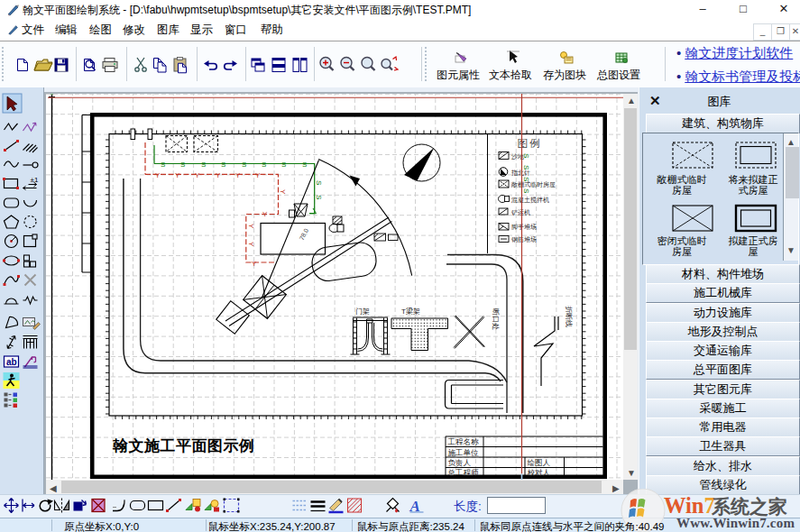 The image size is (800, 532). Describe the element at coordinates (736, 523) in the screenshot. I see `svg-text: Www.Winwin7.com` at that location.